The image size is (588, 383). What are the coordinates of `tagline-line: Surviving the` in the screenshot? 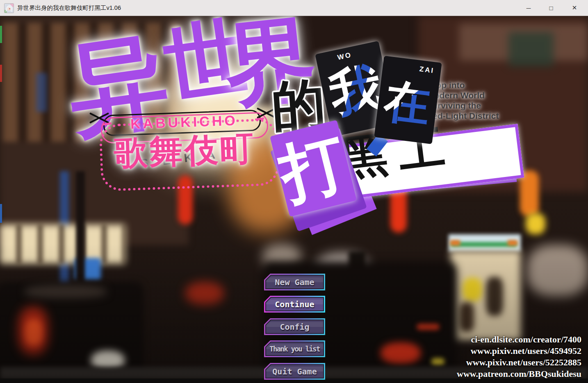 It's located at (480, 106).